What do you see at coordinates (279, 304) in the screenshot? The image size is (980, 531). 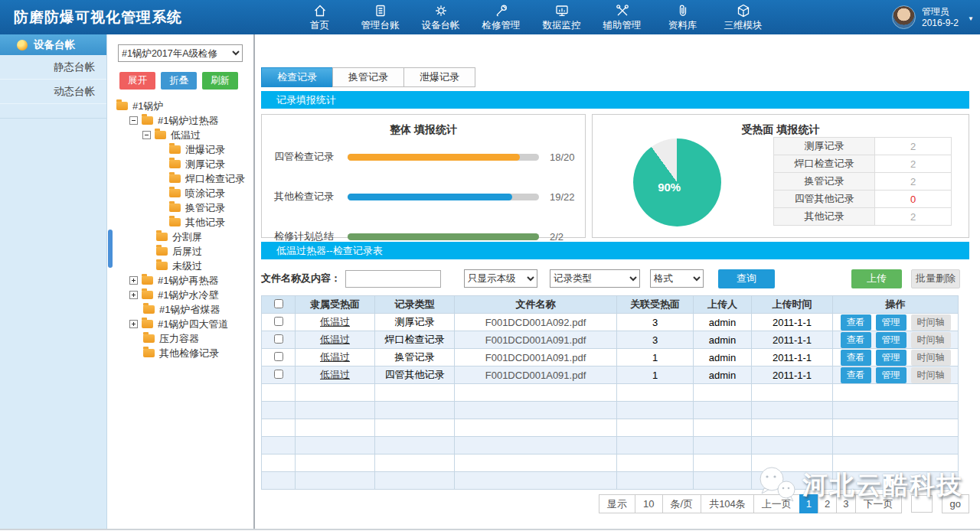 I see `select-all-checkbox` at bounding box center [279, 304].